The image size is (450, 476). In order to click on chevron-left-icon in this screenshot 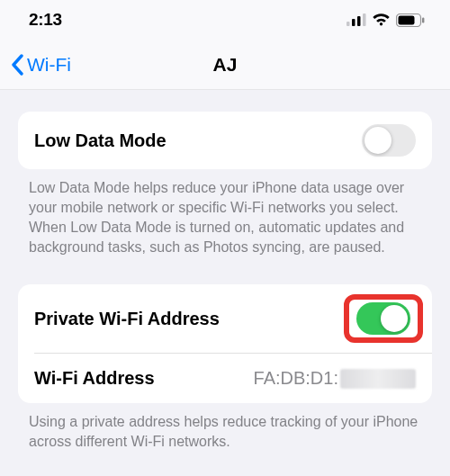, I will do `click(18, 65)`.